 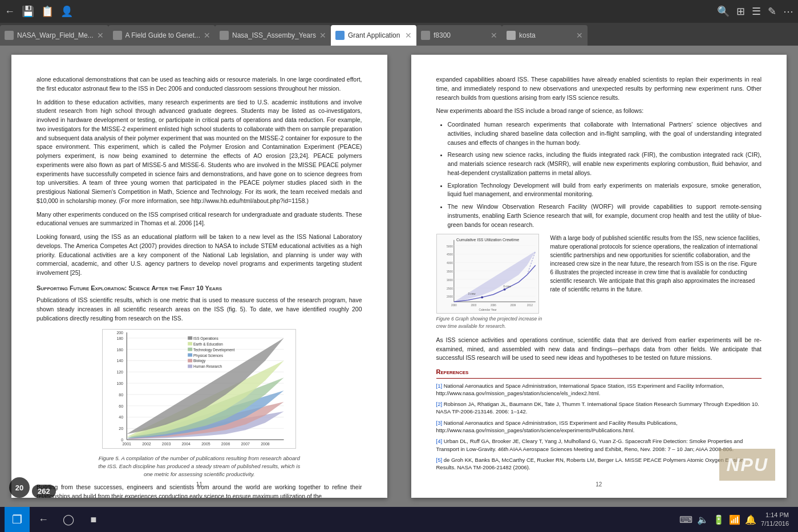 What do you see at coordinates (408, 35) in the screenshot?
I see `tab-close-grant-application: ✕` at bounding box center [408, 35].